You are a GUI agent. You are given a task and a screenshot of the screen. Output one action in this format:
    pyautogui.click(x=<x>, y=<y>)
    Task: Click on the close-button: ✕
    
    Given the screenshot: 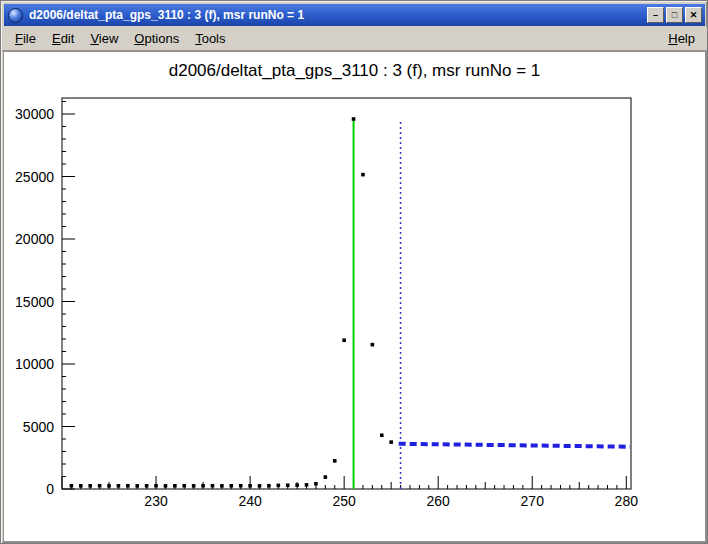 What is the action you would take?
    pyautogui.click(x=694, y=15)
    